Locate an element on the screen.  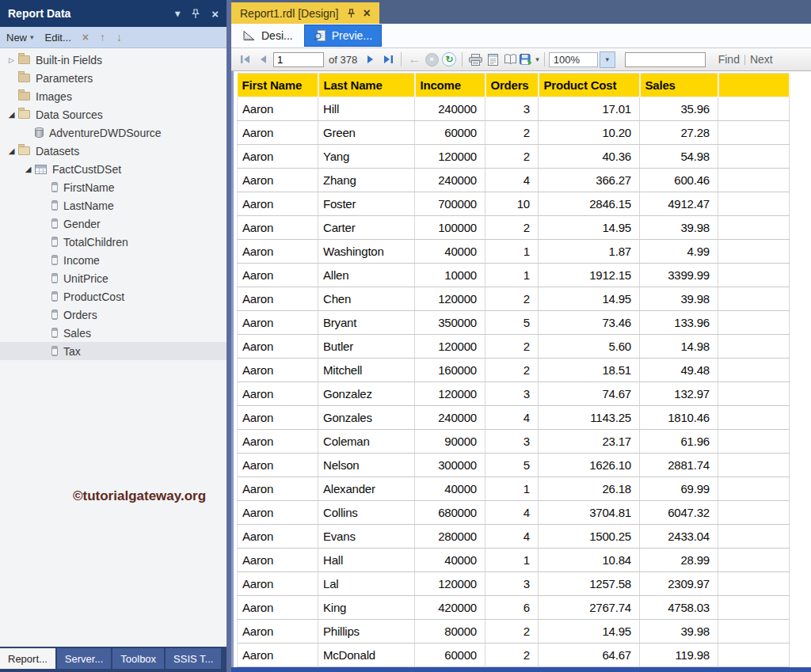
tree-item-datasets: ◢ Datasets is located at coordinates (113, 150).